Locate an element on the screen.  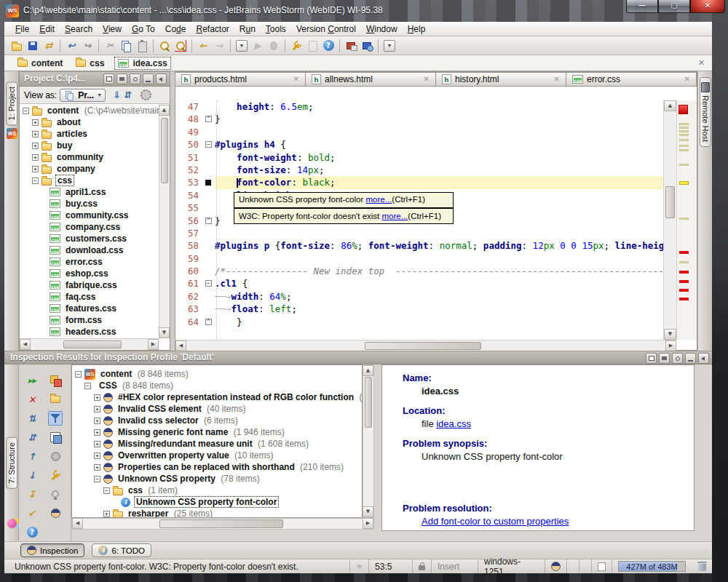
editor-horizontal-scrollbar: ◀ ▶ is located at coordinates (426, 346).